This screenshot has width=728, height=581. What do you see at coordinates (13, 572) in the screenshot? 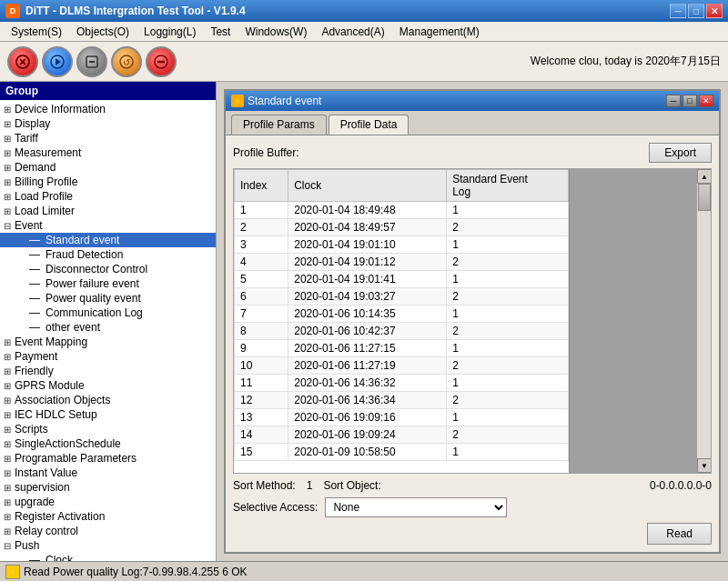
I see `status-icon: ⚡` at bounding box center [13, 572].